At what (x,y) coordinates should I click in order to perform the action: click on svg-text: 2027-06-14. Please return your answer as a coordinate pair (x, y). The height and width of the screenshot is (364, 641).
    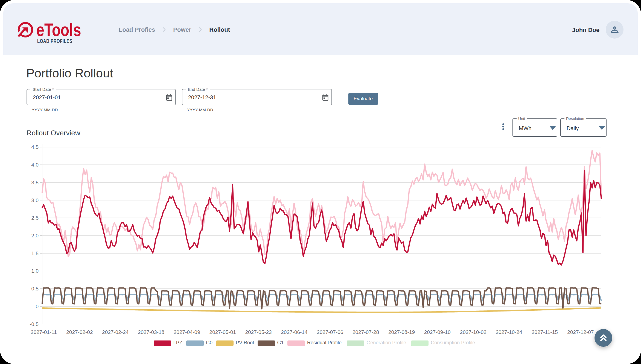
    Looking at the image, I should click on (294, 332).